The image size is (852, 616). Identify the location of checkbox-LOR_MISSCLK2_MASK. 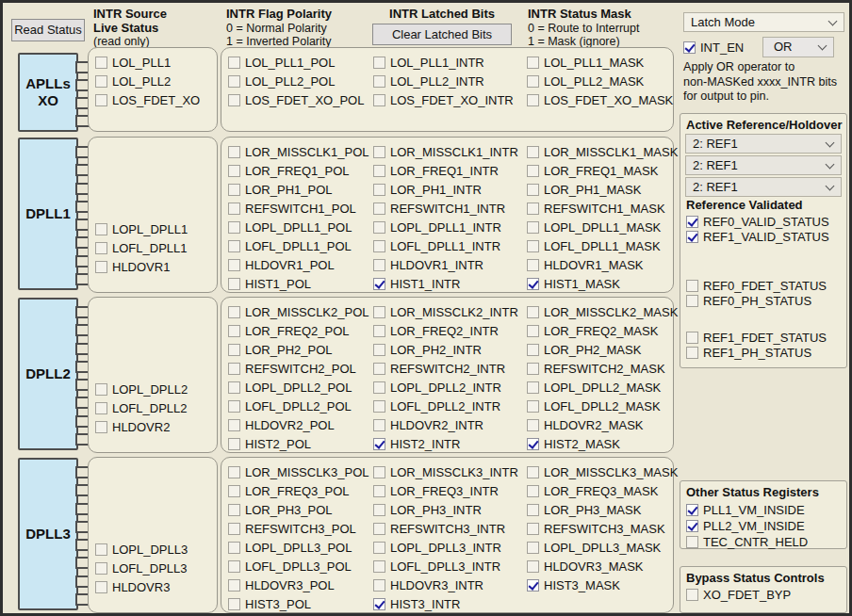
(533, 313).